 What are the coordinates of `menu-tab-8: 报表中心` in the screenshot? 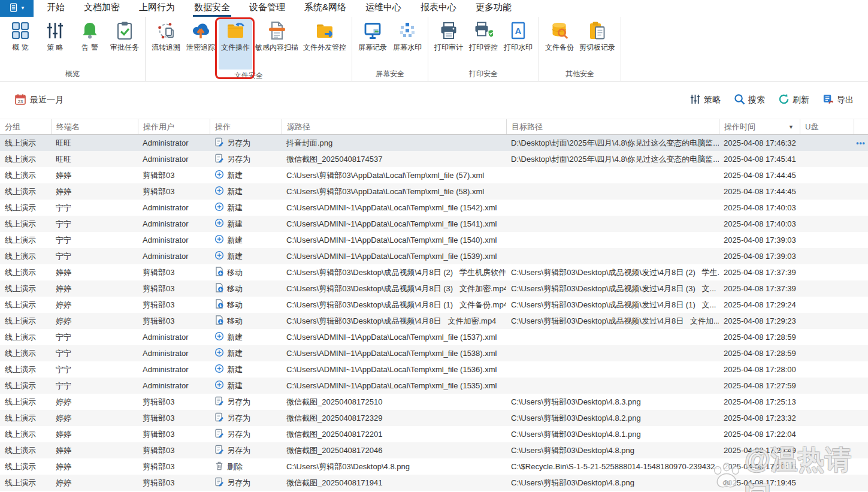 It's located at (438, 8).